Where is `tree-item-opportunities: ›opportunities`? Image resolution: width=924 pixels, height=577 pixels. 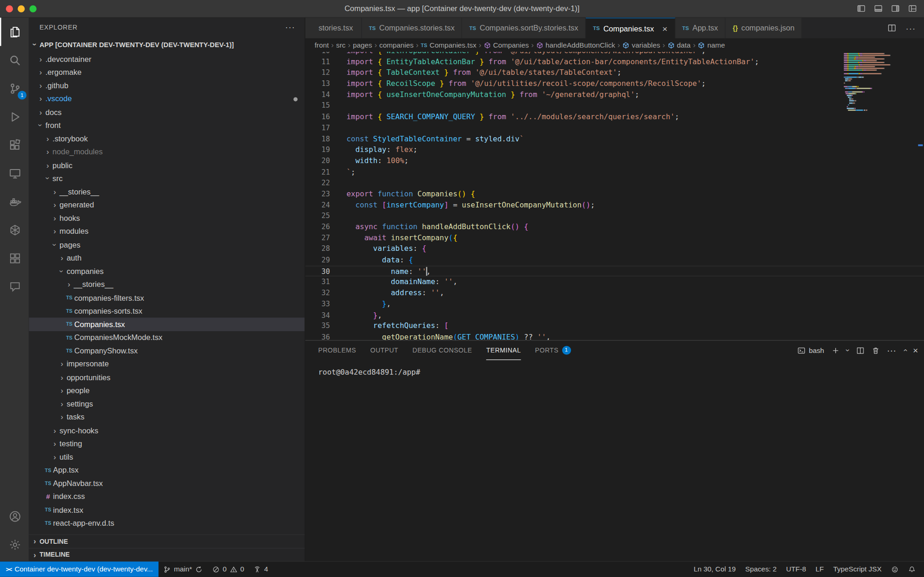
tree-item-opportunities: ›opportunities is located at coordinates (167, 377).